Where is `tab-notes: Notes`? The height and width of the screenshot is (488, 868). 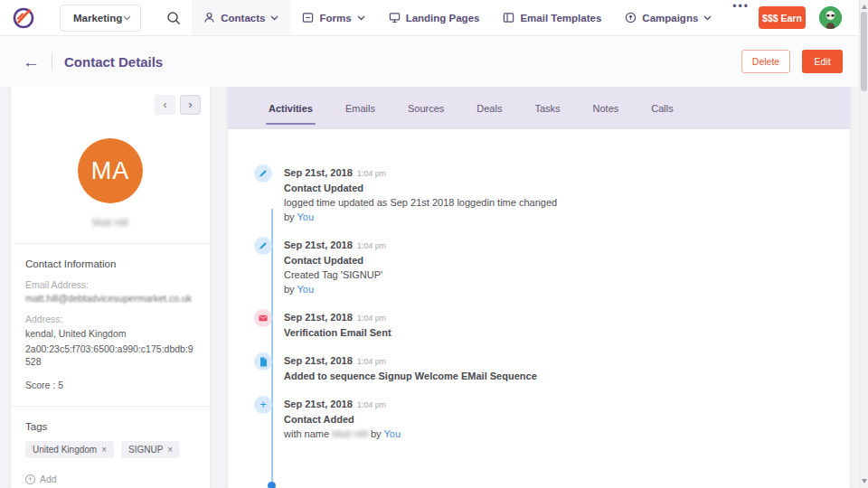
tab-notes: Notes is located at coordinates (606, 108).